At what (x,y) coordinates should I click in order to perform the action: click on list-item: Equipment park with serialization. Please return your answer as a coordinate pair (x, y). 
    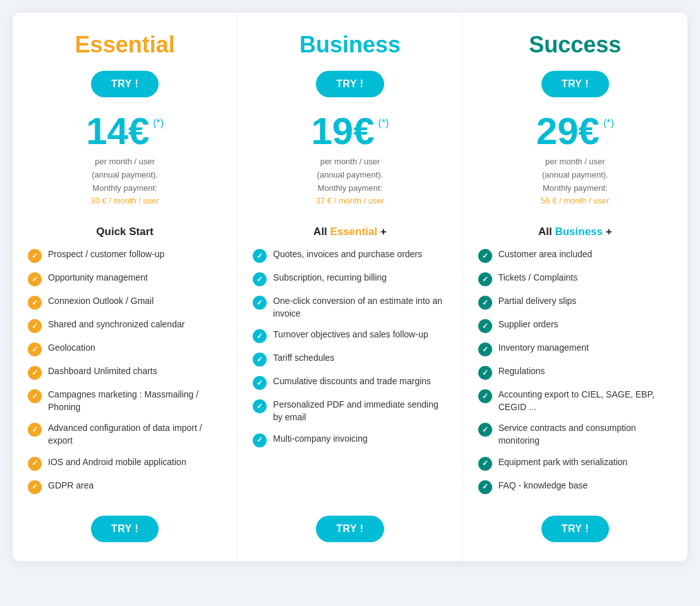
    Looking at the image, I should click on (575, 464).